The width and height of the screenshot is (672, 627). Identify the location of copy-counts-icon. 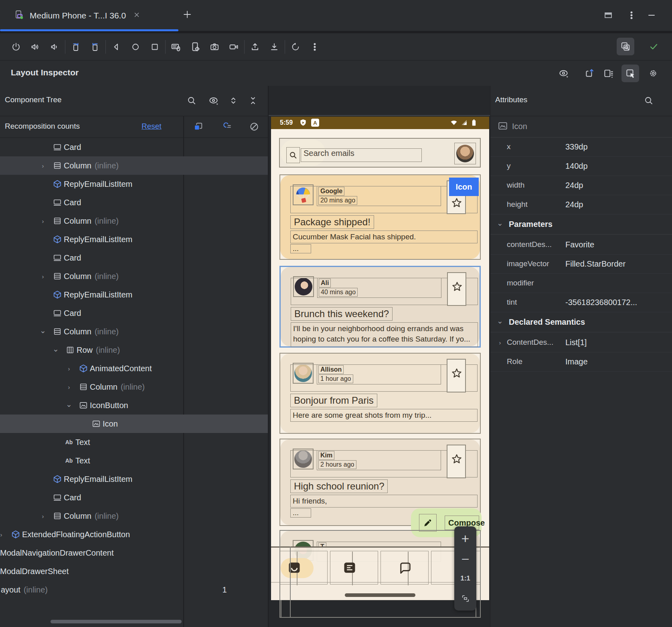
(198, 127).